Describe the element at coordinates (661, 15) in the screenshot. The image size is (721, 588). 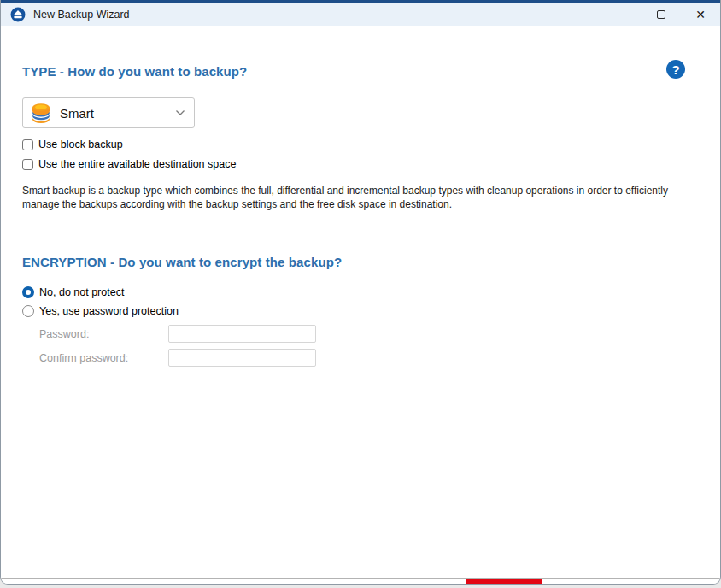
I see `maximize-button` at that location.